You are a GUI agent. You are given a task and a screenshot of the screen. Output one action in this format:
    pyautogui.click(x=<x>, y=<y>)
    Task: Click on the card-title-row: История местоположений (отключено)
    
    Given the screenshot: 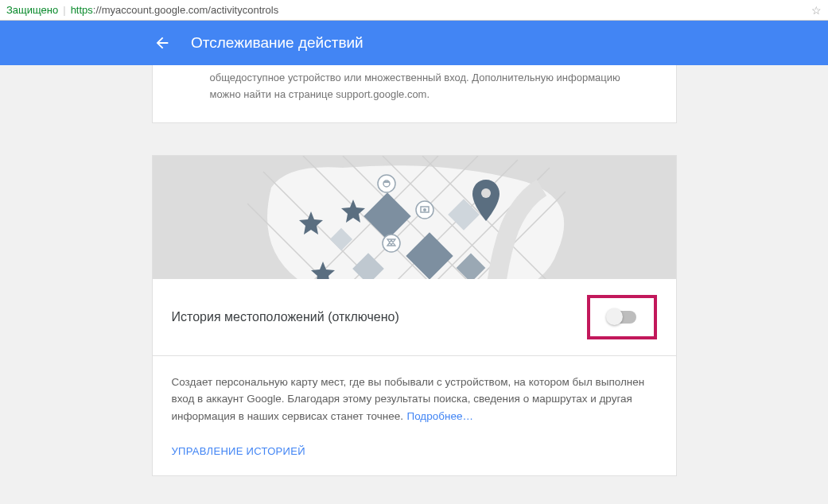 What is the action you would take?
    pyautogui.click(x=414, y=318)
    